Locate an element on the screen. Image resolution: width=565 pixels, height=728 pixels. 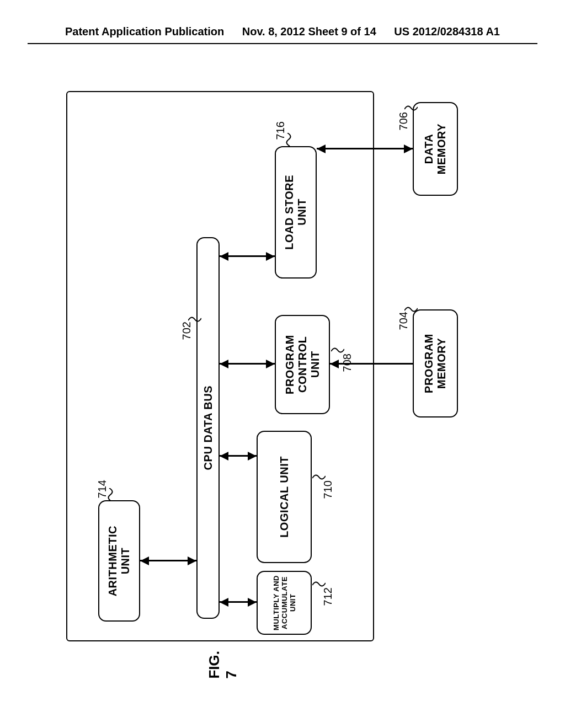
multiply-accumulate-unit: MULTIPLY AND ACCUMULATE UNIT is located at coordinates (284, 603).